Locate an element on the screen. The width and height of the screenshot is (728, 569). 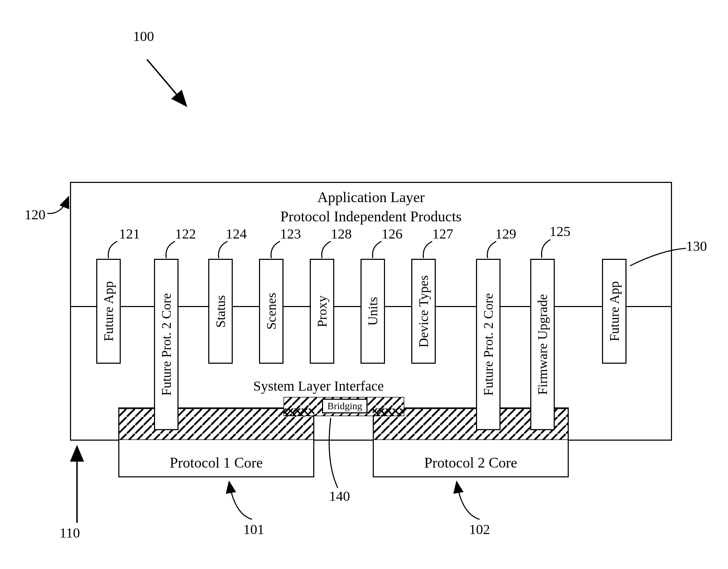
bridging-label: Bridging is located at coordinates (345, 406).